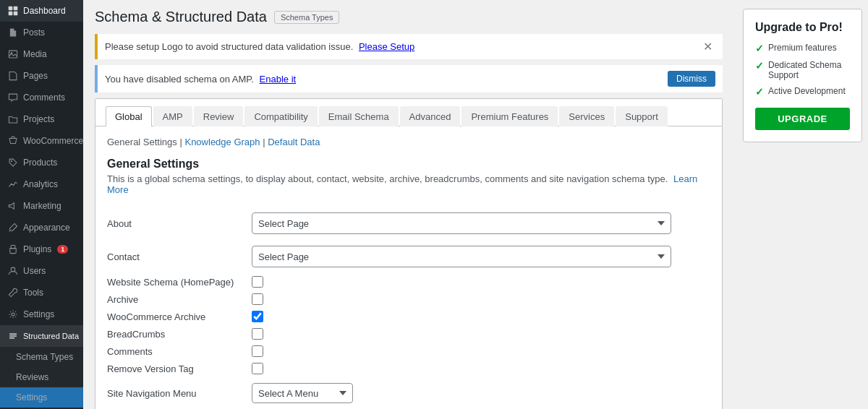  Describe the element at coordinates (803, 70) in the screenshot. I see `upgrade-feature-1: ✓ Dedicated Schema Support` at that location.